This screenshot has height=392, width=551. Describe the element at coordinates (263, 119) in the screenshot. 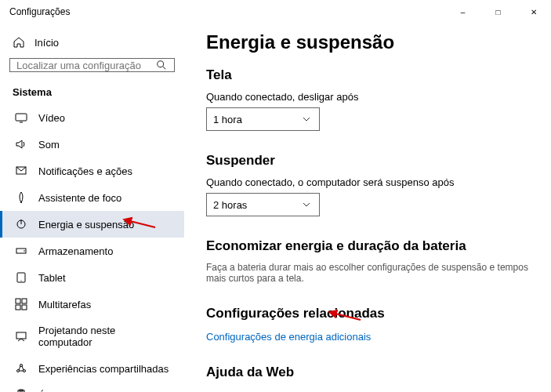

I see `screen-timeout-select: 1 hora` at that location.